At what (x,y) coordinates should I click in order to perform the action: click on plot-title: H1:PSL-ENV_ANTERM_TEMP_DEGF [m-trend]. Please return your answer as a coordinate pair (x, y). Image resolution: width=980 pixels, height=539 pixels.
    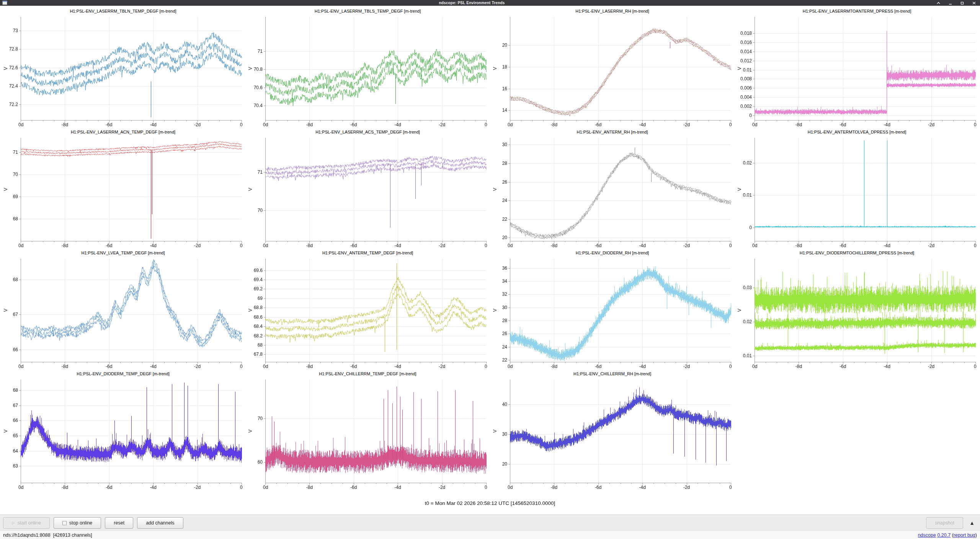
    Looking at the image, I should click on (368, 253).